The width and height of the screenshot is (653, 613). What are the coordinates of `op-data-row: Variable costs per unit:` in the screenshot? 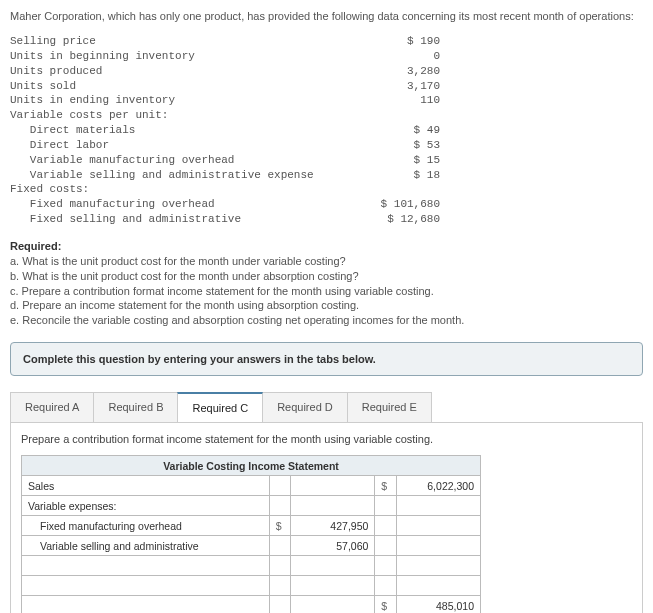 It's located at (326, 116).